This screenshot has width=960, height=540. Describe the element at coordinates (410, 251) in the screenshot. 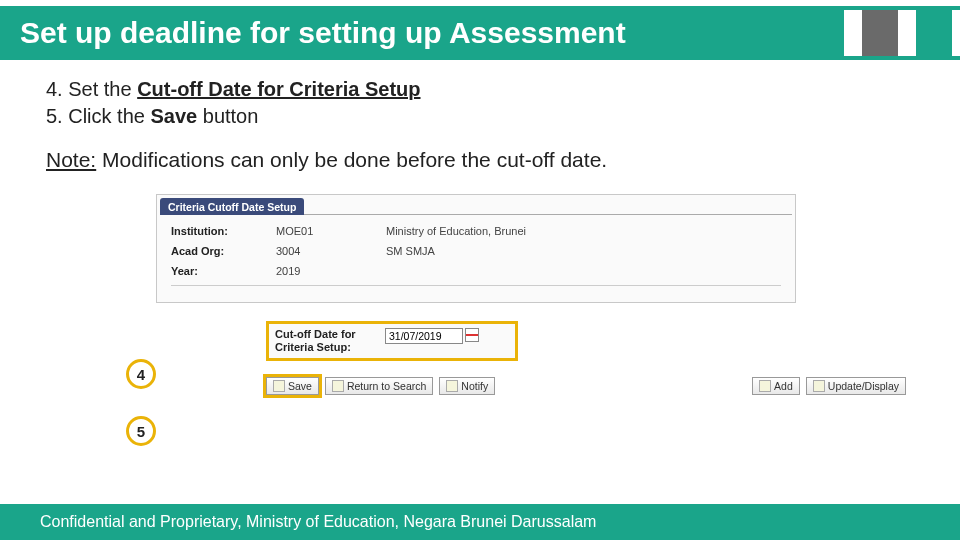

I see `acadorg-name: SM SMJA` at that location.